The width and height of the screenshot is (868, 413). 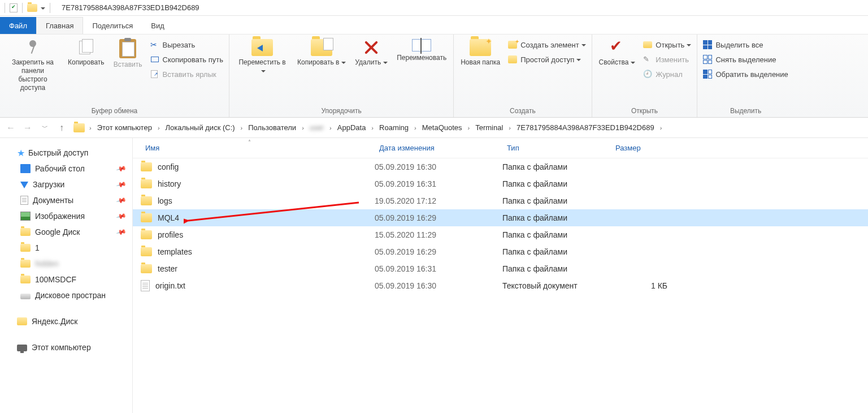 I want to click on sidebar-item-100msdcf: 100MSDCF, so click(x=66, y=279).